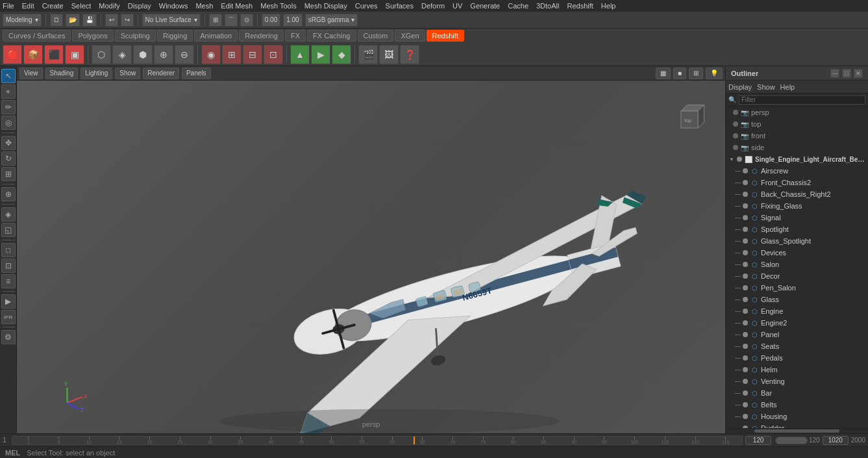 Image resolution: width=868 pixels, height=458 pixels. I want to click on shelf-mirror: ⊞, so click(232, 55).